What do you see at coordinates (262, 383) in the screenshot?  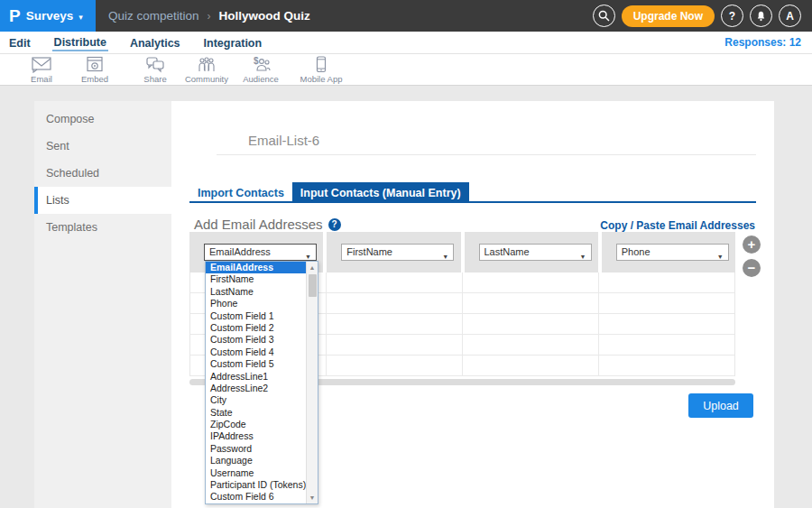 I see `field-dropdown-options: EmailAddress FirstName LastName Phone Cu…` at bounding box center [262, 383].